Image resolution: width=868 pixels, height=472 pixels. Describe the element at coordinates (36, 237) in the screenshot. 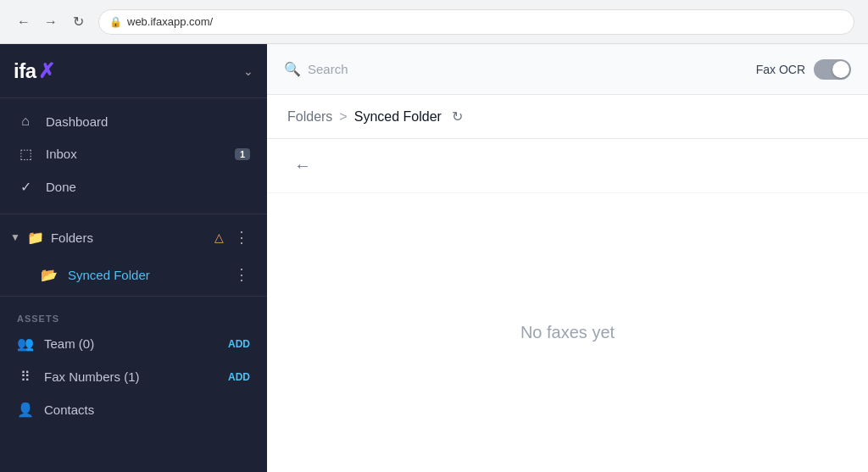

I see `folder-icon: 📁` at that location.